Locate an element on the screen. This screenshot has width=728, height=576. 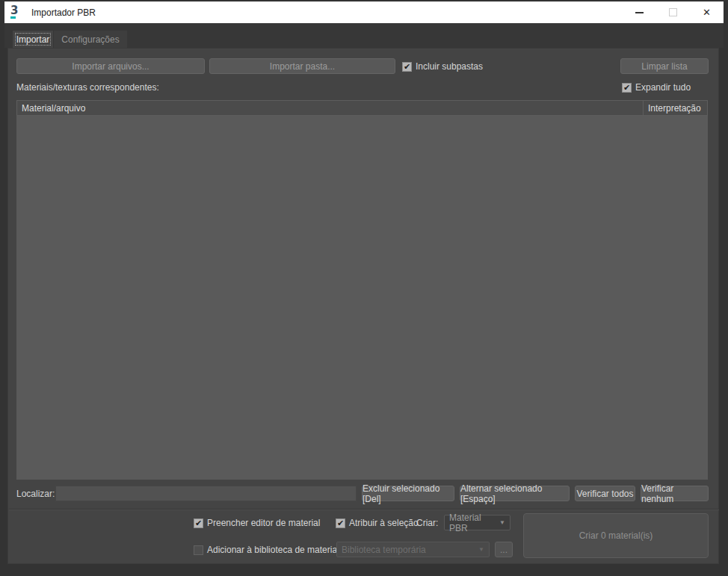
close-button: ✕ is located at coordinates (707, 12).